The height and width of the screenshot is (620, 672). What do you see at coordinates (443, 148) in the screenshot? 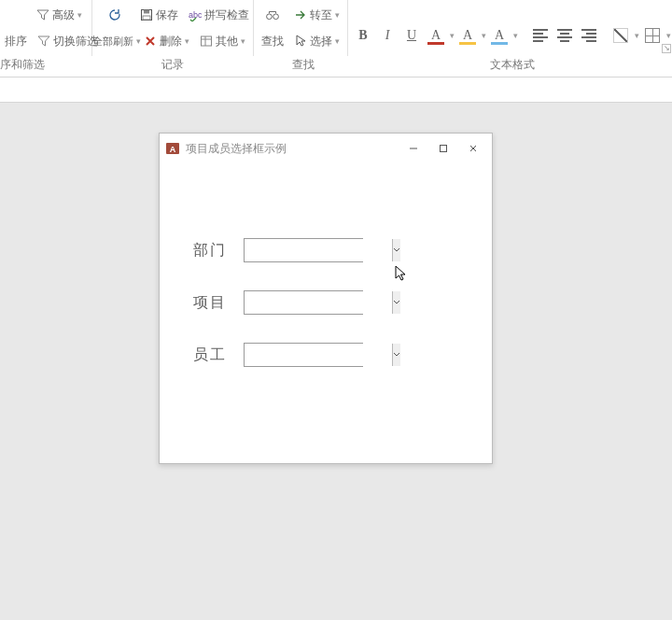
I see `maximize-button` at bounding box center [443, 148].